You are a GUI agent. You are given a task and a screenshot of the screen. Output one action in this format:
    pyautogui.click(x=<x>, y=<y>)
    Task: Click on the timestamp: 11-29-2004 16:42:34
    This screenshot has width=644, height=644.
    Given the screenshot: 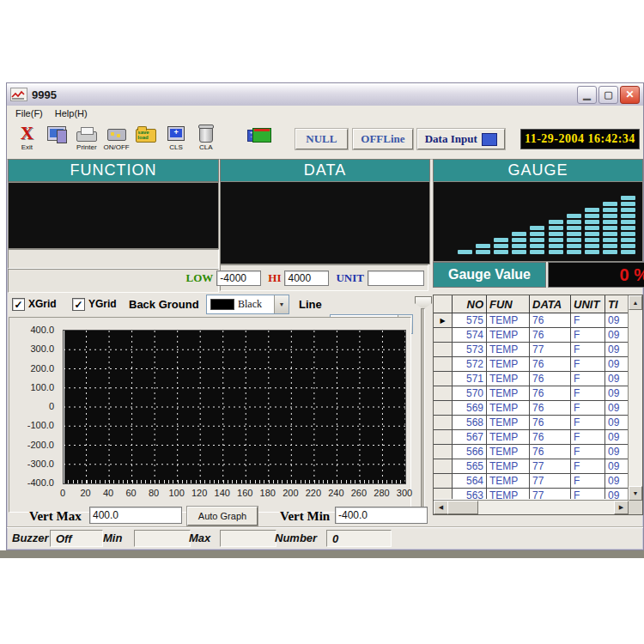 What is the action you would take?
    pyautogui.click(x=580, y=139)
    